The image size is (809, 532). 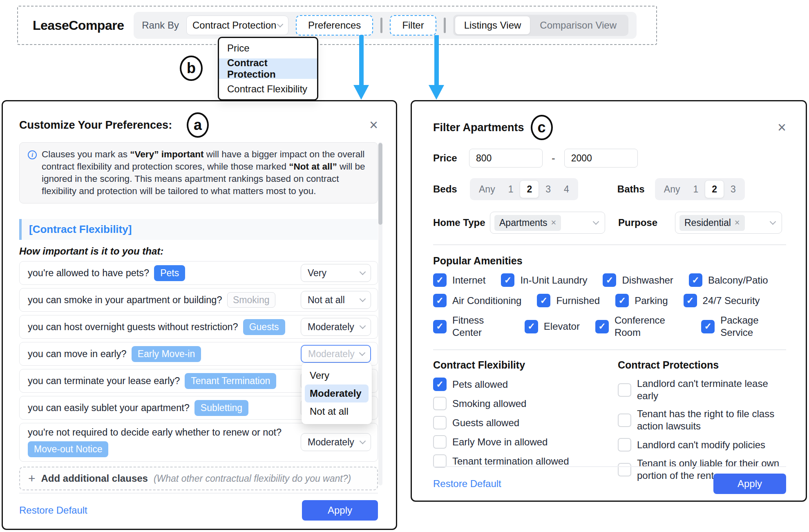 What do you see at coordinates (459, 280) in the screenshot?
I see `amenity-internet: Internet` at bounding box center [459, 280].